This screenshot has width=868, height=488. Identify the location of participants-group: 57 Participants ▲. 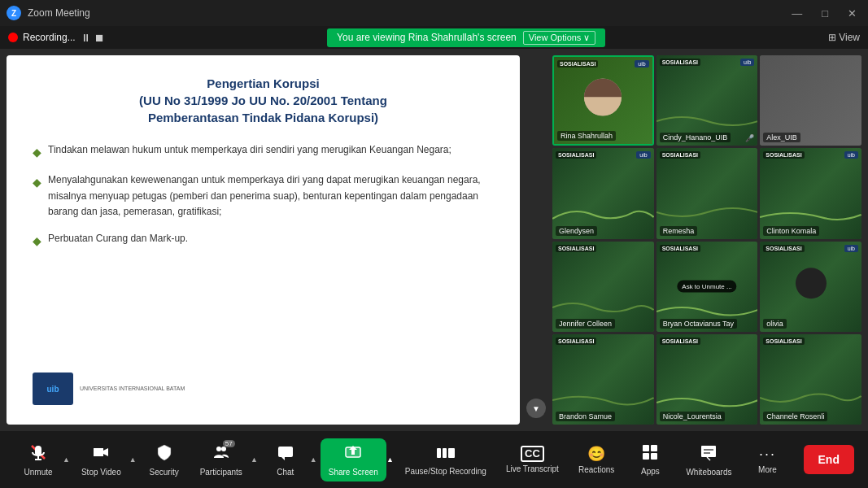
(225, 460).